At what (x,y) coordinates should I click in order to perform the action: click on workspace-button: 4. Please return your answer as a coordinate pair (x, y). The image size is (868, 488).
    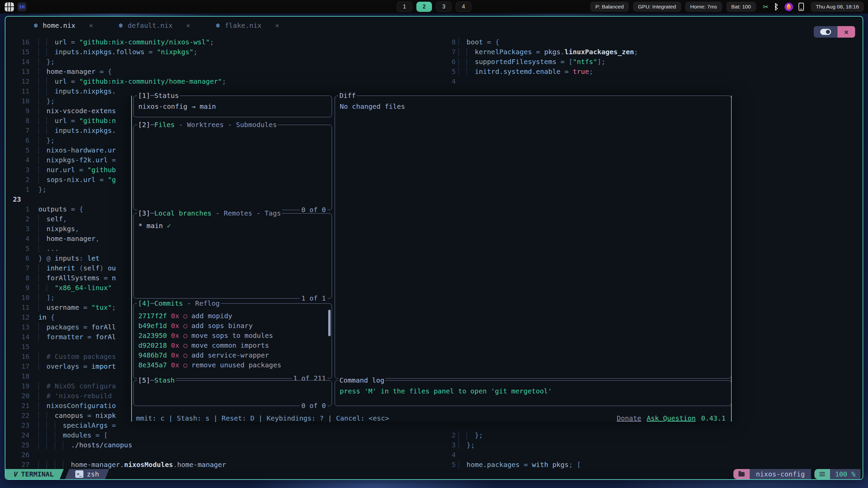
    Looking at the image, I should click on (463, 7).